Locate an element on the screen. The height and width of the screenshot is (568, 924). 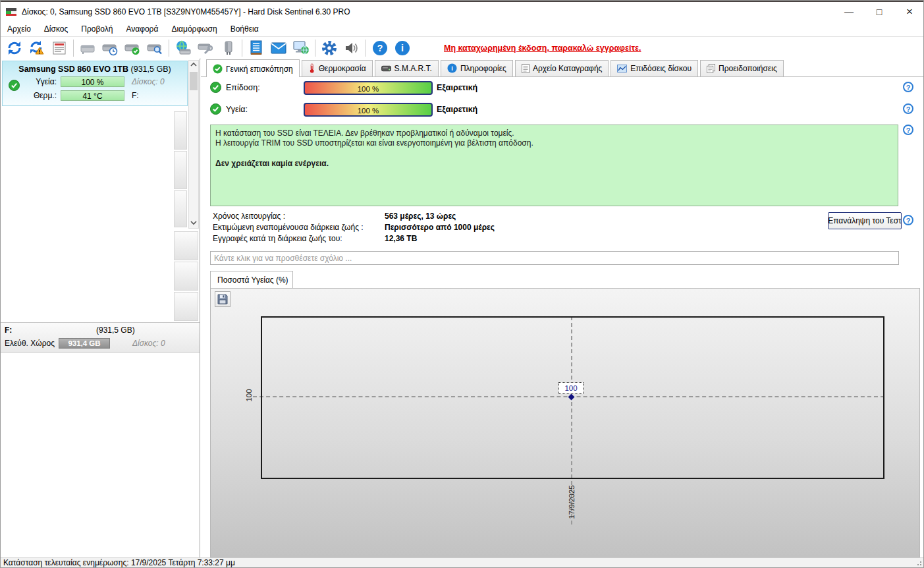
disk-test-ok-button is located at coordinates (132, 48).